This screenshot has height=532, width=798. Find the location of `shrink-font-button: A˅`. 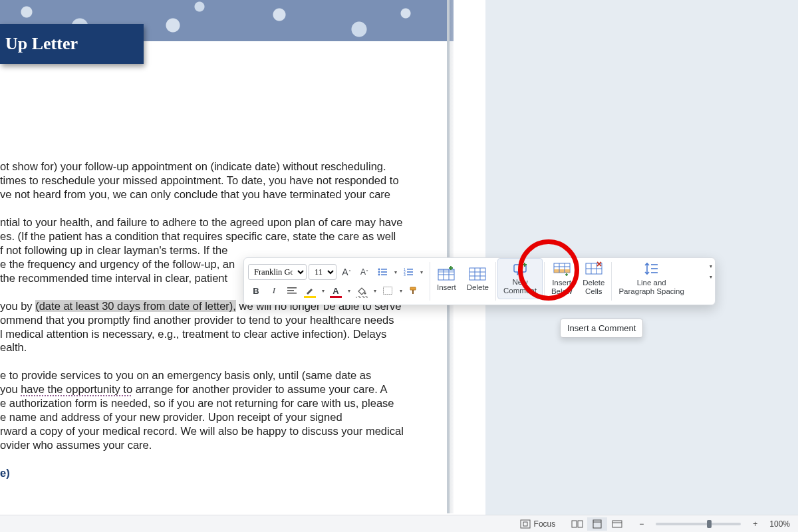

shrink-font-button: A˅ is located at coordinates (364, 272).